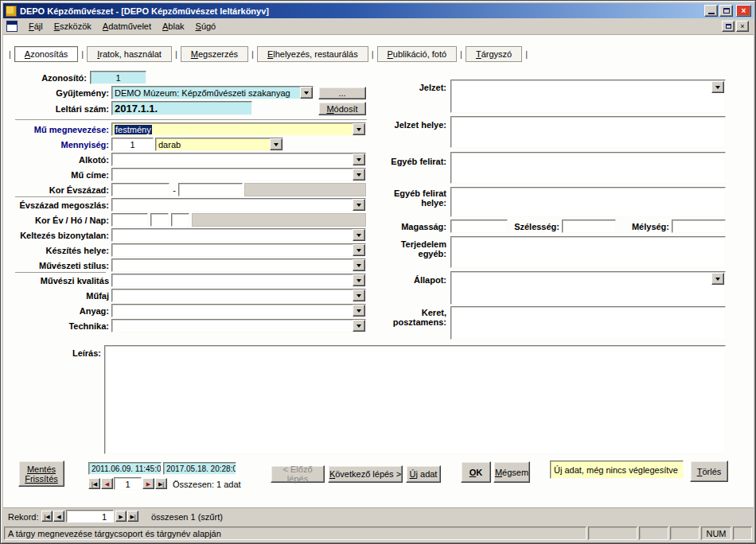 This screenshot has width=756, height=544. Describe the element at coordinates (90, 516) in the screenshot. I see `record-number-field: 1` at that location.